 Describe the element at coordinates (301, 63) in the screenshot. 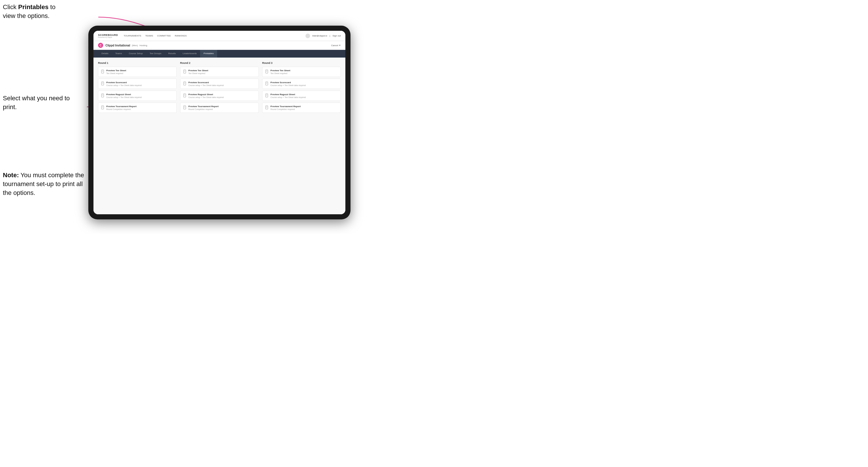

I see `round-3-title: Round 3` at that location.